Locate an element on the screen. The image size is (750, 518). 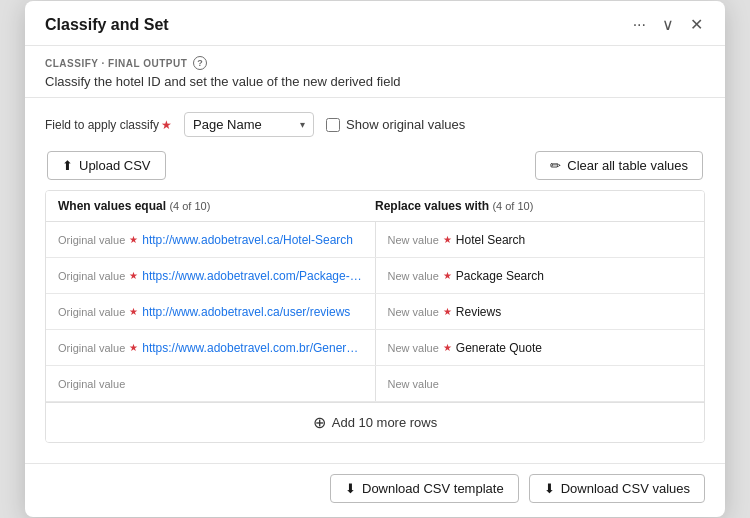
new-cell: New value is located at coordinates (540, 384).